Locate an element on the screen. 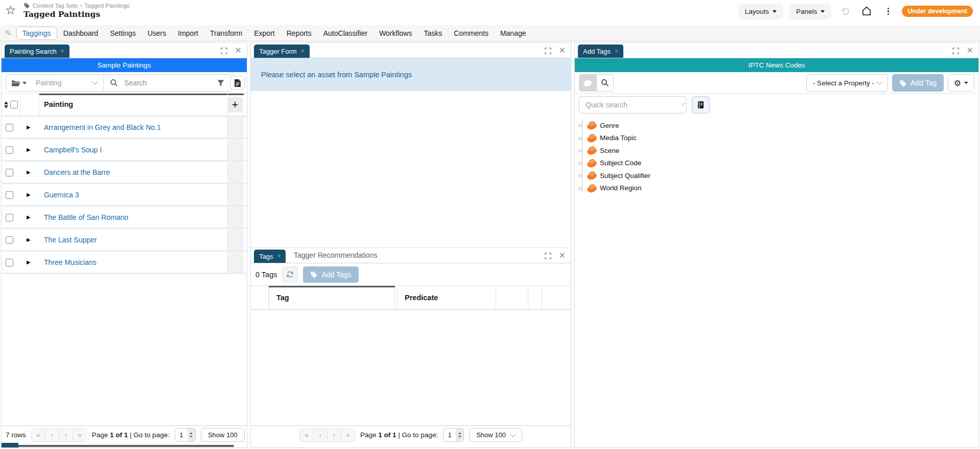 The height and width of the screenshot is (449, 980). tree-item-label: Subject Code is located at coordinates (620, 163).